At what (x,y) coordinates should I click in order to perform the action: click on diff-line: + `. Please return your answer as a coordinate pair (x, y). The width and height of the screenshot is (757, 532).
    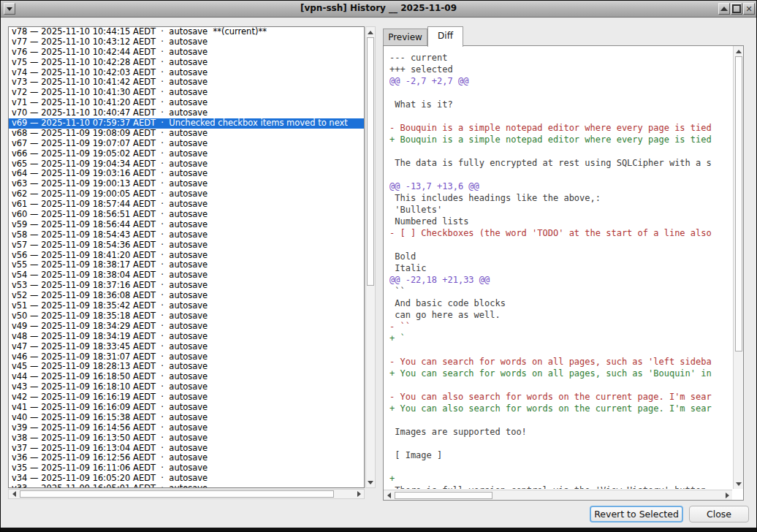
    Looking at the image, I should click on (561, 338).